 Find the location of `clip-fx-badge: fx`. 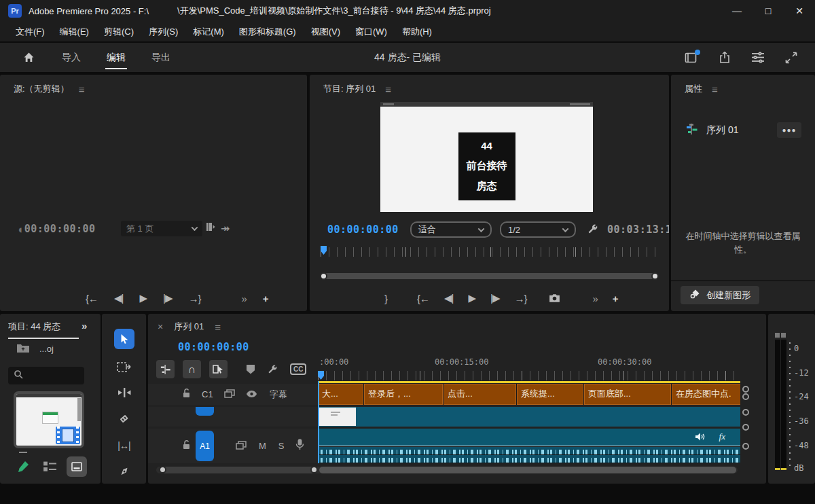

clip-fx-badge: fx is located at coordinates (723, 437).